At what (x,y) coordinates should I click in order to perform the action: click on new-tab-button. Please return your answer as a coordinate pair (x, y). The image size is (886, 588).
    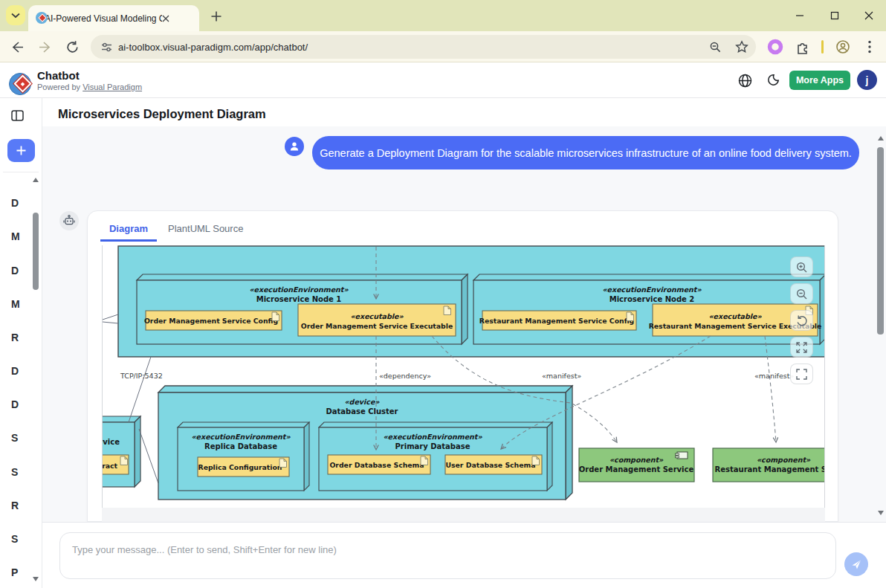
    Looking at the image, I should click on (216, 16).